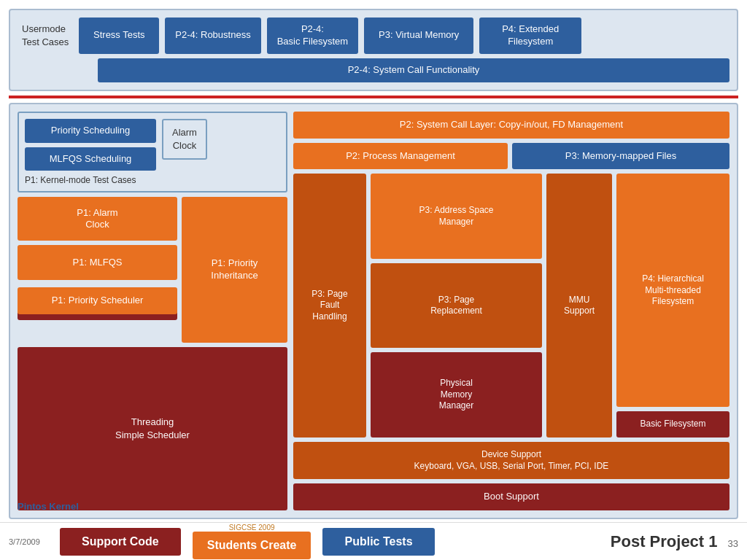 The image size is (747, 560). Describe the element at coordinates (252, 528) in the screenshot. I see `sigcse-label: SIGCSE 2009` at that location.